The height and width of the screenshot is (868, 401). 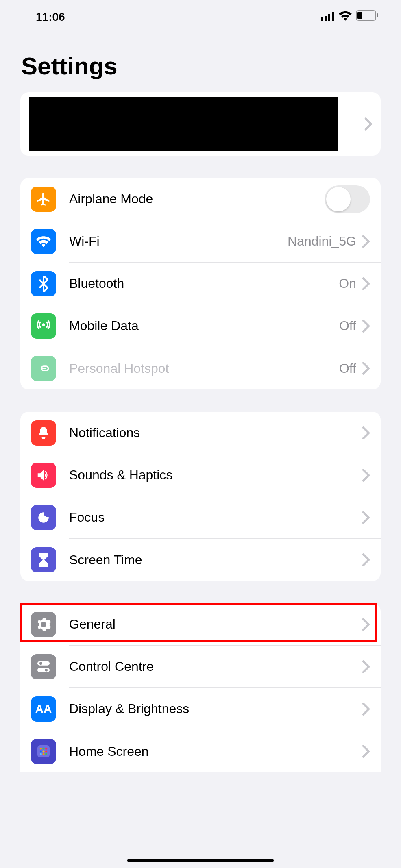 What do you see at coordinates (200, 124) in the screenshot?
I see `profile-row` at bounding box center [200, 124].